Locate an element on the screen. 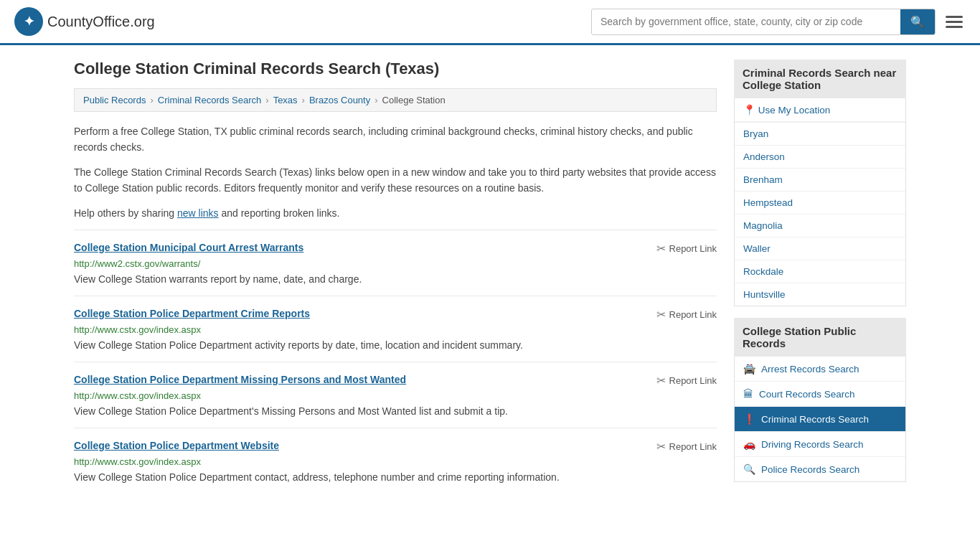 Image resolution: width=980 pixels, height=551 pixels. nearby-city-link-7: Huntsville is located at coordinates (820, 294).